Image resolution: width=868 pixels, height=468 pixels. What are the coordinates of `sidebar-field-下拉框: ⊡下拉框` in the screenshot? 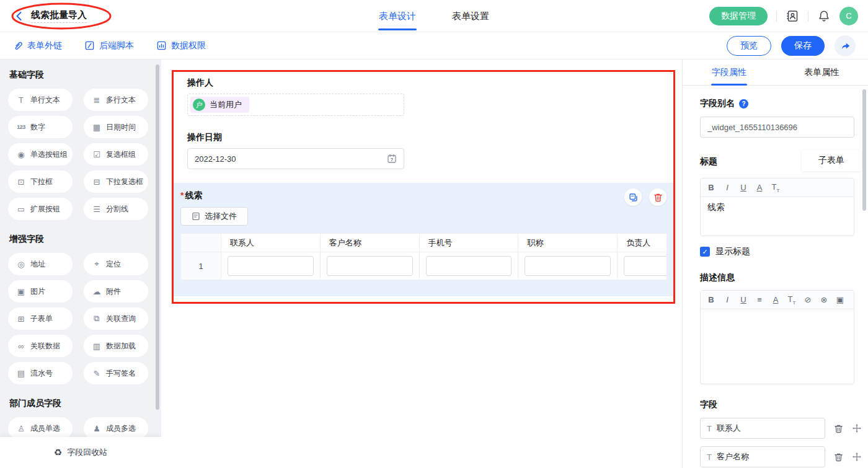 It's located at (40, 182).